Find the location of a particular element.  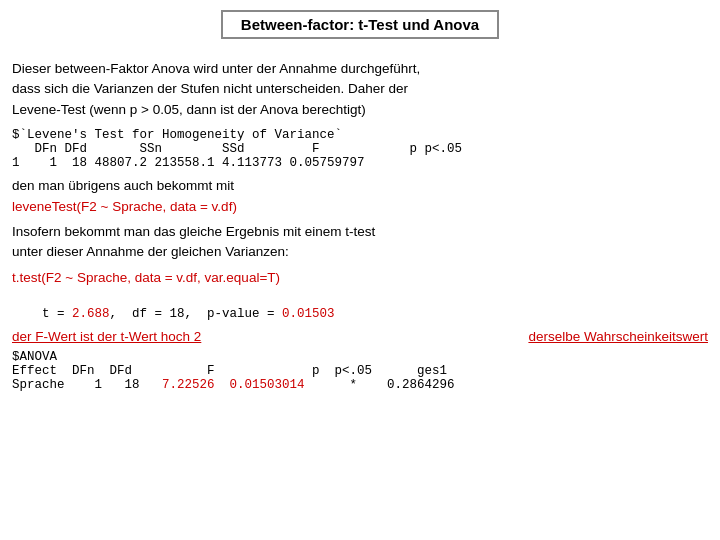

ttest-result-block: t = 2.688, df = 18, p-value = 0.01503 is located at coordinates (360, 307).